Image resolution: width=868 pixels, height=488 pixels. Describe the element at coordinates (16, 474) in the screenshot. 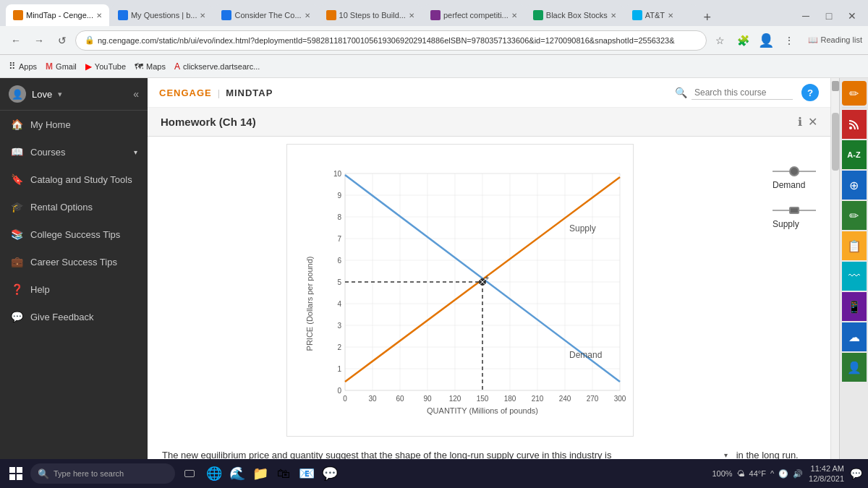

I see `windows-start-button` at that location.